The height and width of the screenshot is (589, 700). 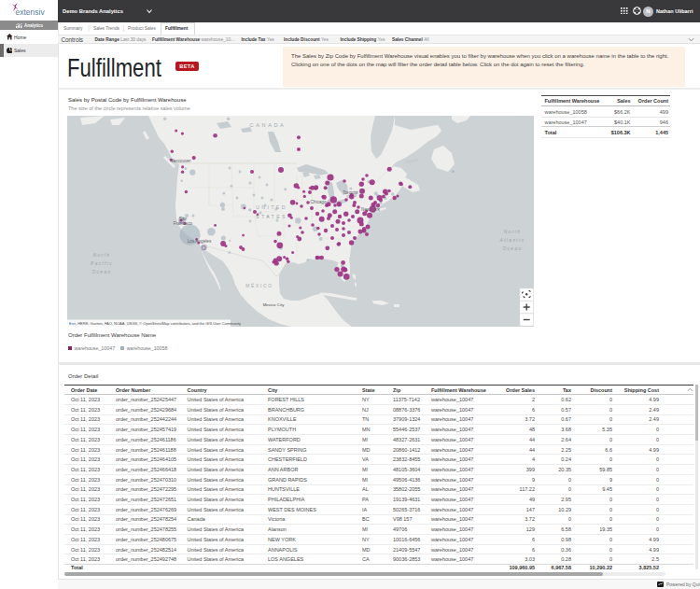 I want to click on svg-text: Mexico City, so click(x=274, y=304).